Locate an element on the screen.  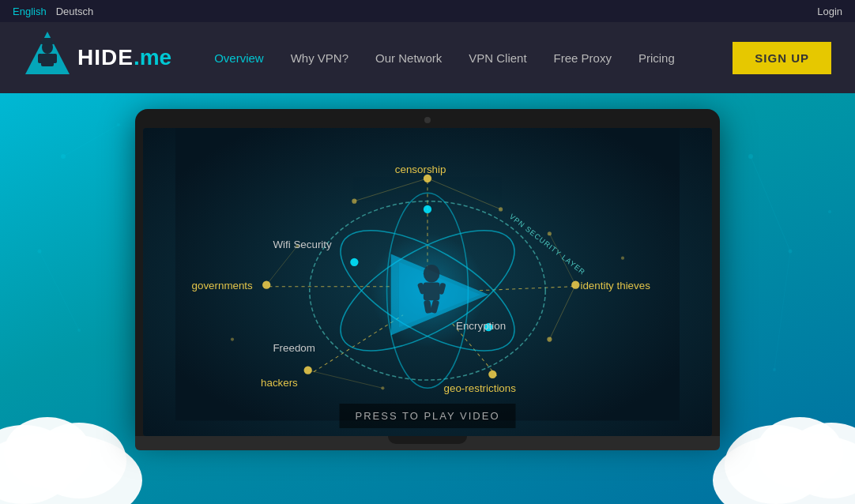
main-navbar: HIDE . me Overview Why VPN? Our Network … is located at coordinates (428, 58).